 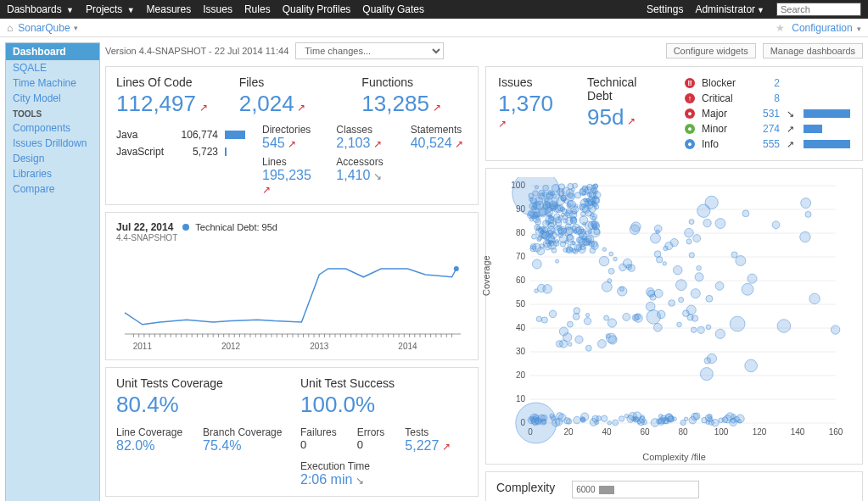 What do you see at coordinates (813, 51) in the screenshot?
I see `manage-dashboards-button: Manage dashboards` at bounding box center [813, 51].